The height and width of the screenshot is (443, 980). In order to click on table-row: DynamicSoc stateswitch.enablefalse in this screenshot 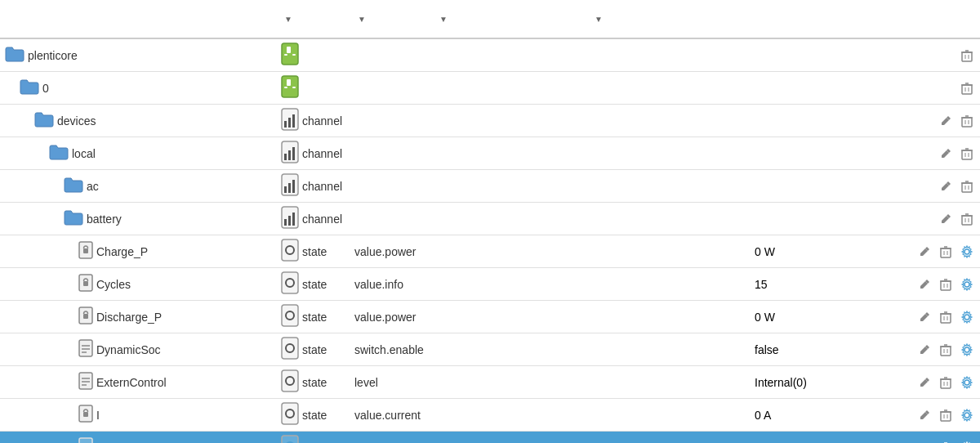, I will do `click(490, 350)`.